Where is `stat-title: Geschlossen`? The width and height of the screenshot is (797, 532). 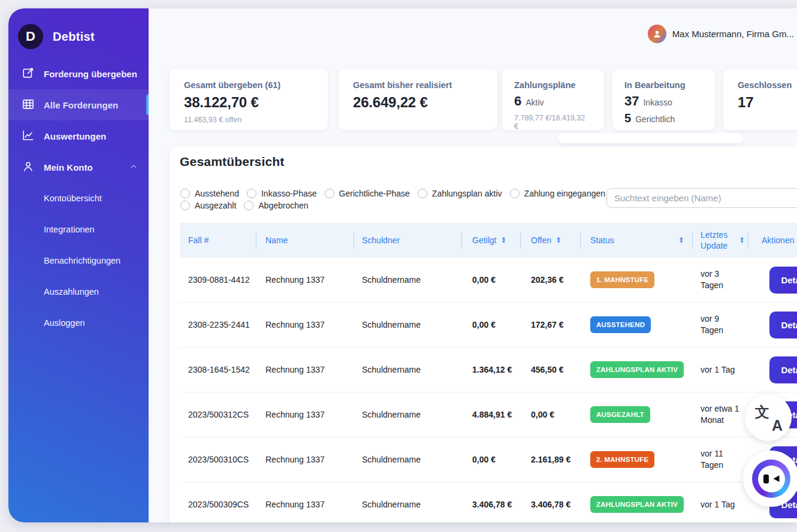 stat-title: Geschlossen is located at coordinates (767, 85).